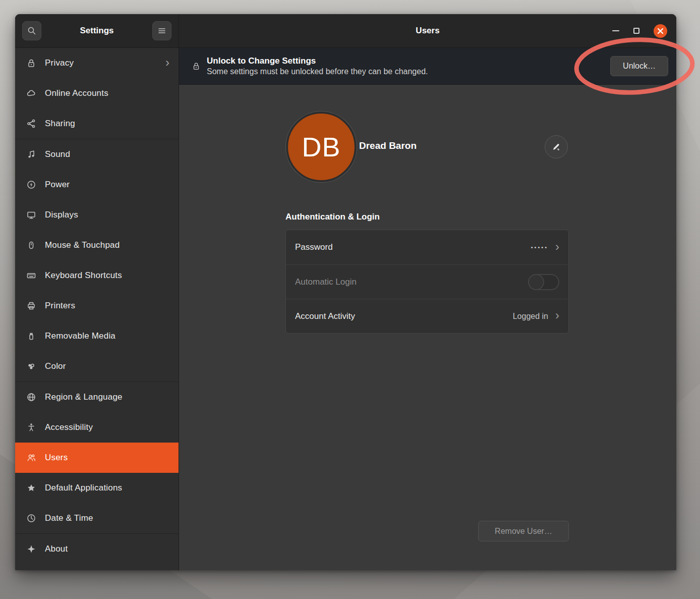 The width and height of the screenshot is (700, 599). What do you see at coordinates (107, 306) in the screenshot?
I see `sidebar-item-label: Printers` at bounding box center [107, 306].